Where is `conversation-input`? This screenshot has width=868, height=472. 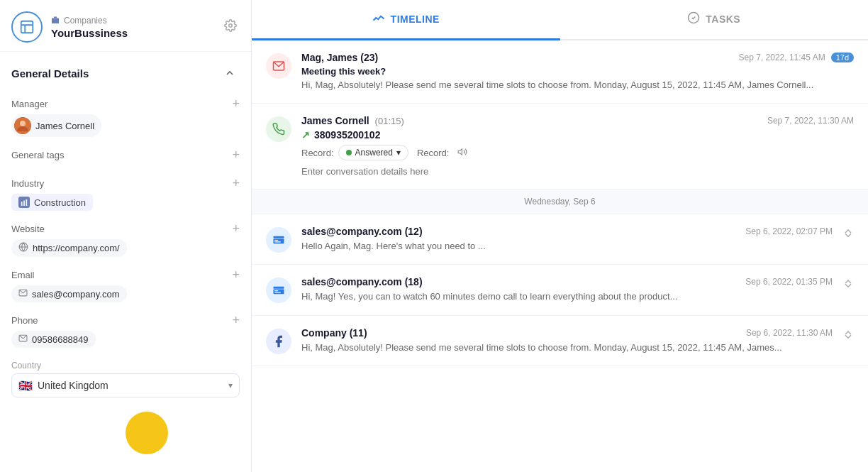
conversation-input is located at coordinates (577, 172).